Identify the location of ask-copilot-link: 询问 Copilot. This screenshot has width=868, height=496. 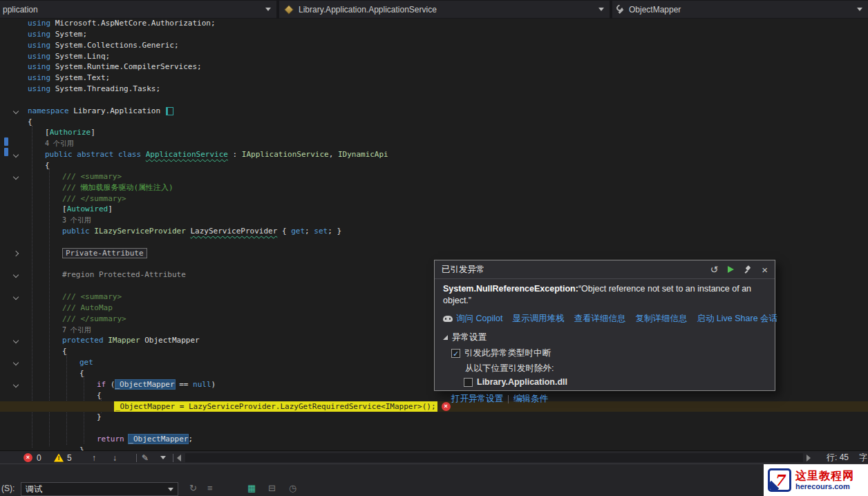
(480, 319).